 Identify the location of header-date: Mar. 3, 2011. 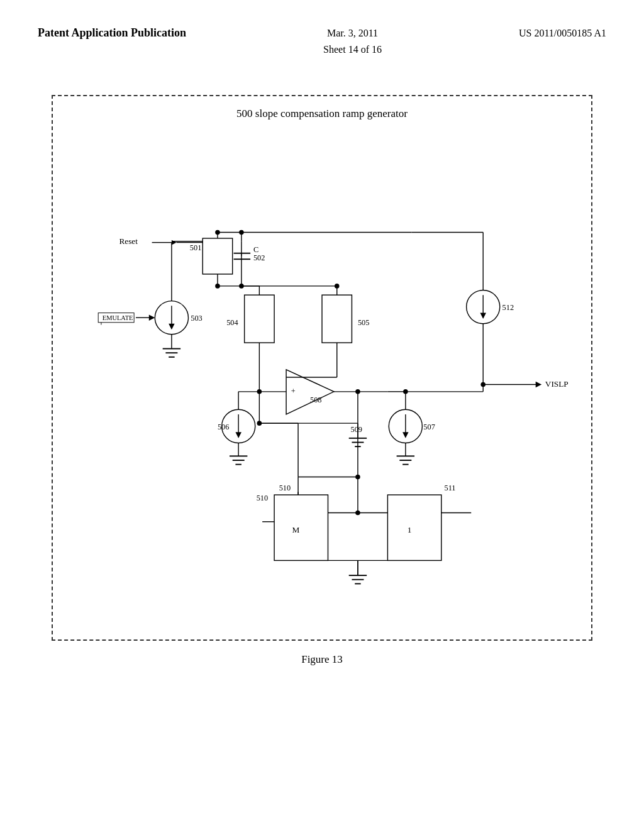
(352, 33).